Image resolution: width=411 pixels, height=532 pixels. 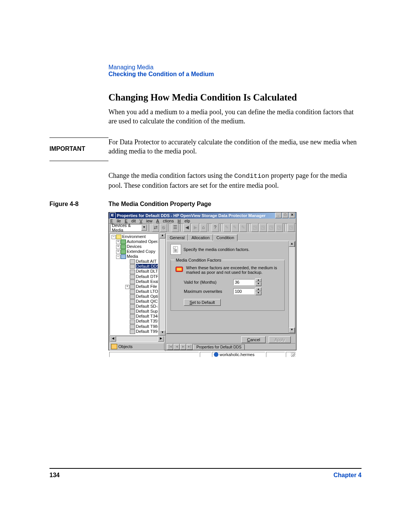 What do you see at coordinates (155, 228) in the screenshot?
I see `toolbar-connect-icon: ⇄` at bounding box center [155, 228].